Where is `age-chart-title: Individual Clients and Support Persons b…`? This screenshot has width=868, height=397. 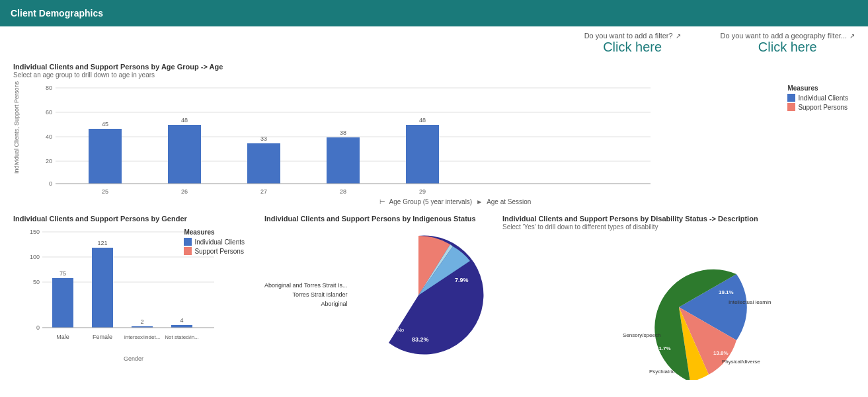 age-chart-title: Individual Clients and Support Persons b… is located at coordinates (434, 67).